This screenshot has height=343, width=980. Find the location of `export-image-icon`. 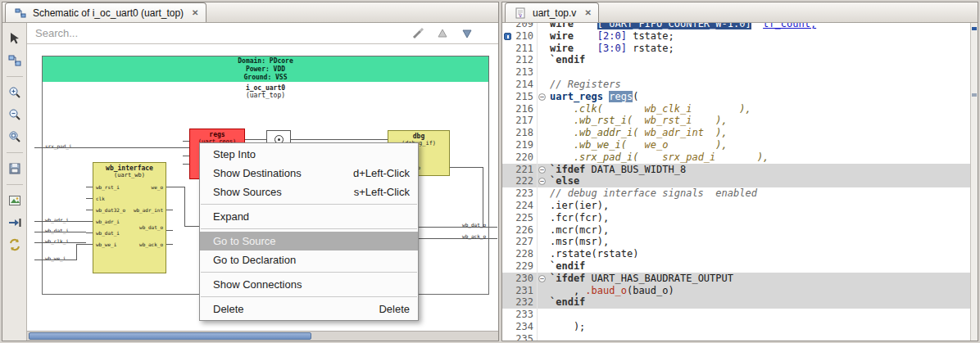

export-image-icon is located at coordinates (15, 201).